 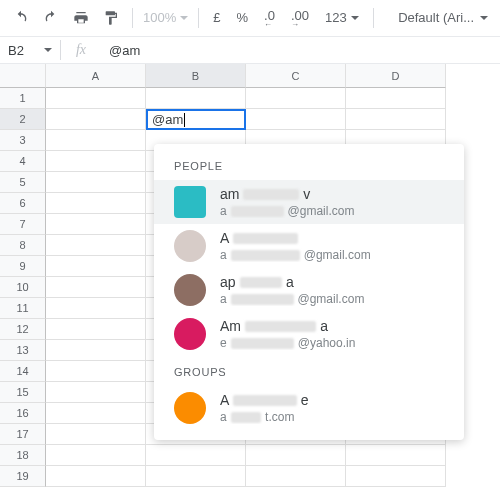 What do you see at coordinates (296, 76) in the screenshot?
I see `column-header: C` at bounding box center [296, 76].